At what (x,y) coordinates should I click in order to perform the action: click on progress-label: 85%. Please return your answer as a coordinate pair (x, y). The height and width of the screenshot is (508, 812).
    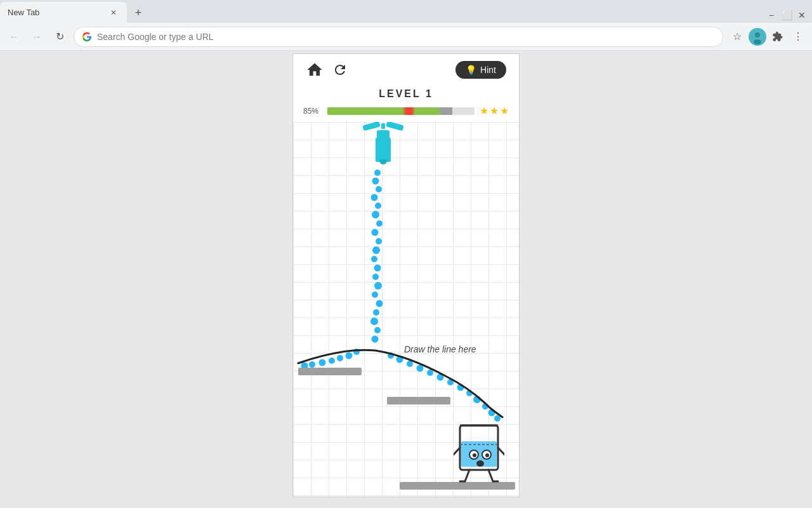
    Looking at the image, I should click on (313, 111).